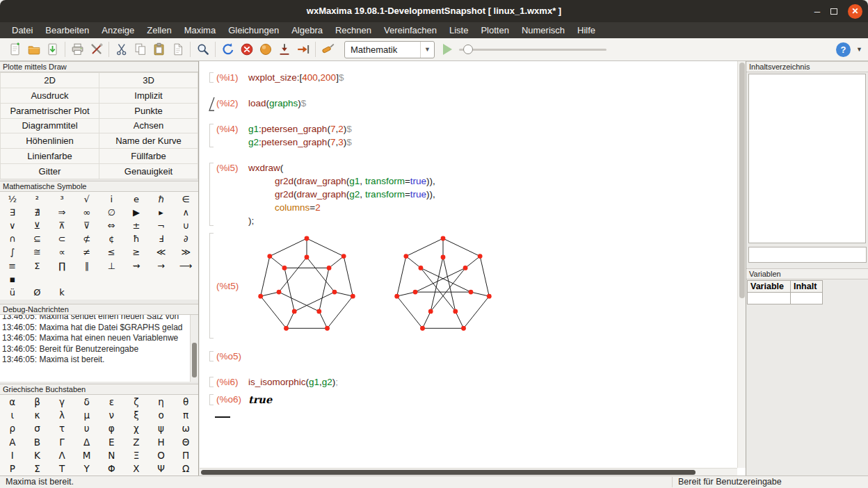  What do you see at coordinates (860, 49) in the screenshot?
I see `toolbar-overflow-icon: ▼` at bounding box center [860, 49].